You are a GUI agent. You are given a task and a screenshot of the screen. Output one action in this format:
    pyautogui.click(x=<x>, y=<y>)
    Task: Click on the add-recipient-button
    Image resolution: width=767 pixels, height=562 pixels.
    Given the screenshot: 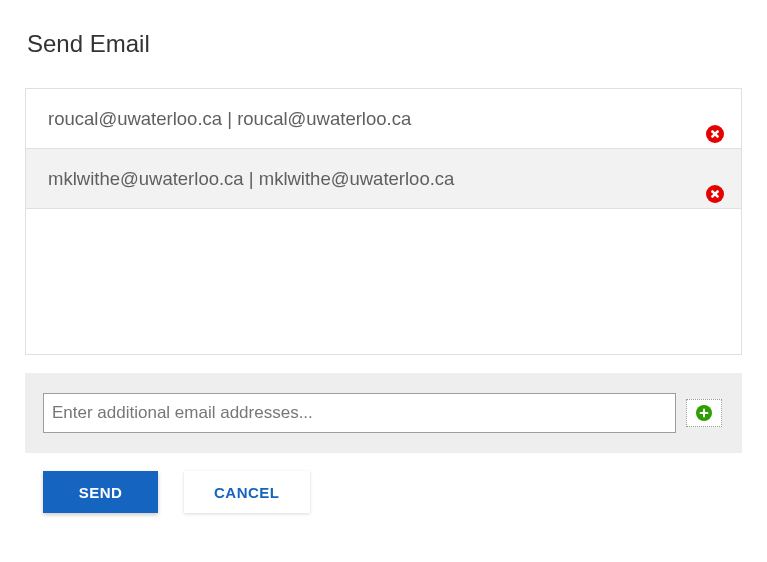 What is the action you would take?
    pyautogui.click(x=704, y=413)
    